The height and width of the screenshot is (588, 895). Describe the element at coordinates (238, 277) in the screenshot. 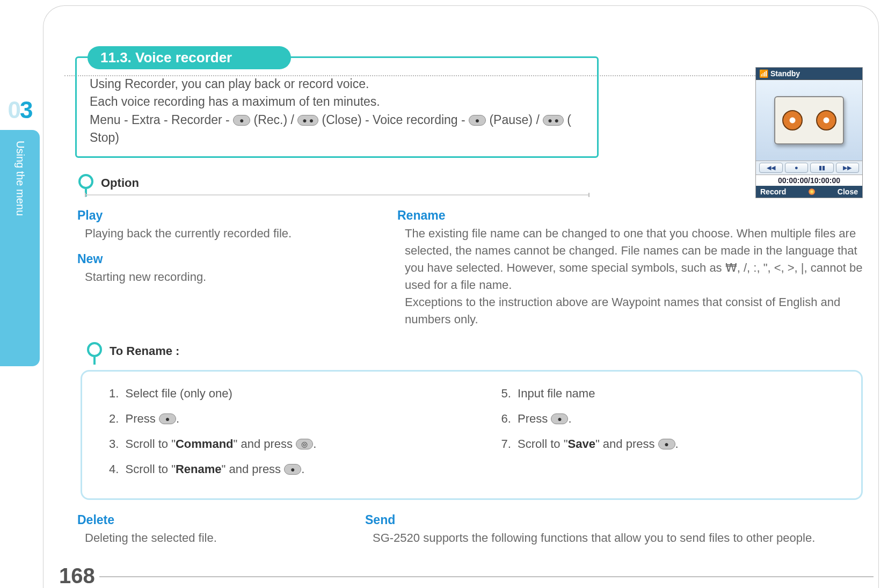

I see `new-body: Starting new recording.` at that location.